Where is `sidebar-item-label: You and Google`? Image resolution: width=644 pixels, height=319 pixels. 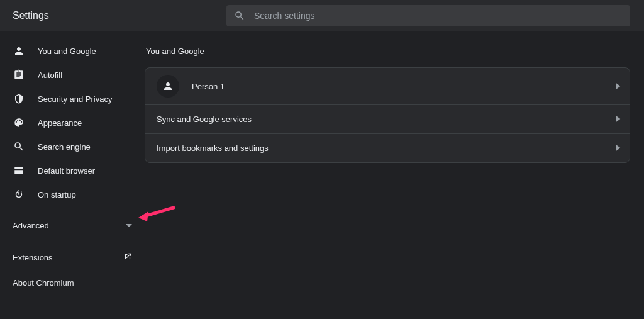
sidebar-item-label: You and Google is located at coordinates (67, 52).